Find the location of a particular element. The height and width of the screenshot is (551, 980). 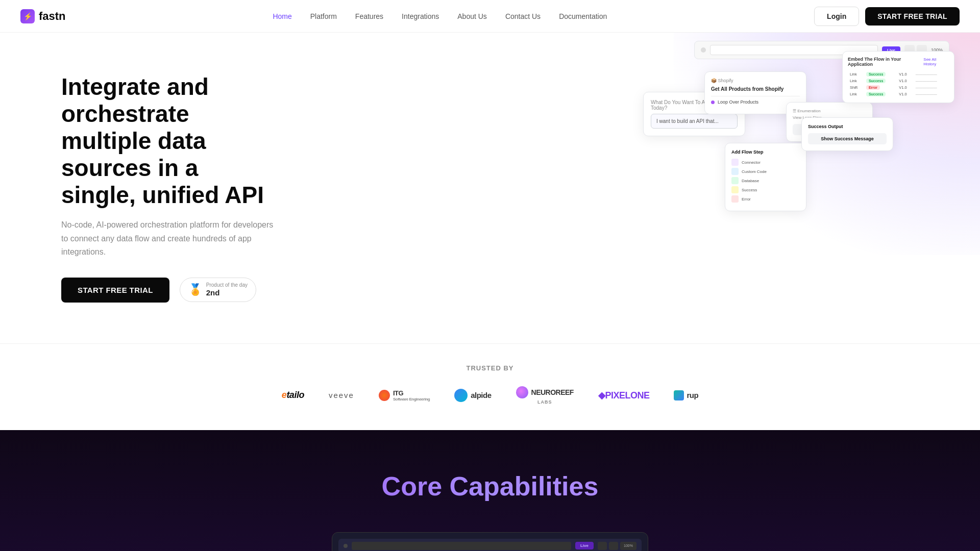

add-step-card: Add Flow Step Connector Custom Code Data… is located at coordinates (766, 177).